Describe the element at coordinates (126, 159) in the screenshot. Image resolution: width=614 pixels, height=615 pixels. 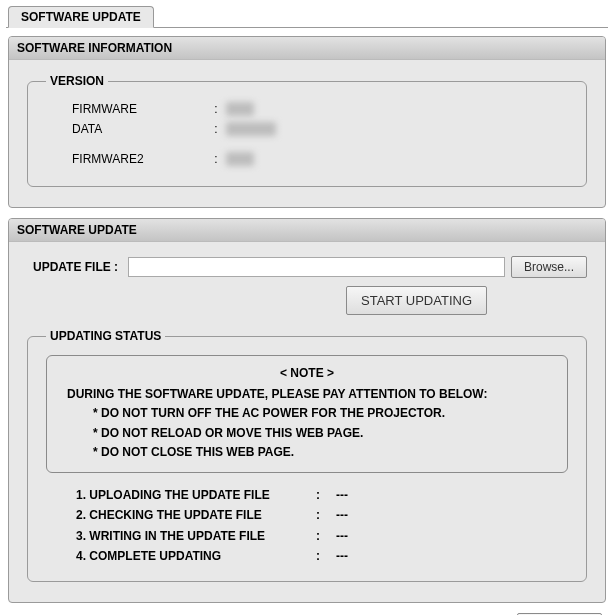
I see `firmware2-label: FIRMWARE2` at that location.